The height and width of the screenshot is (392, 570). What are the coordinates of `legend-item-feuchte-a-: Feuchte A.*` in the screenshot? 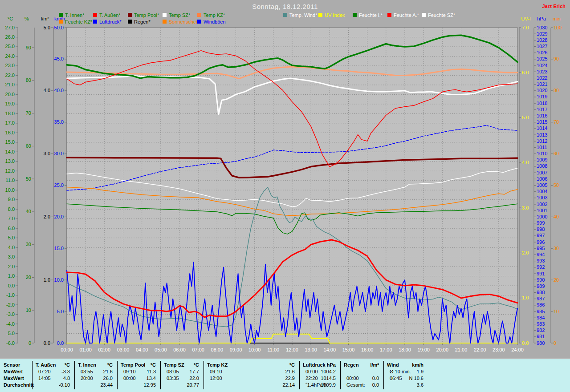 It's located at (403, 15).